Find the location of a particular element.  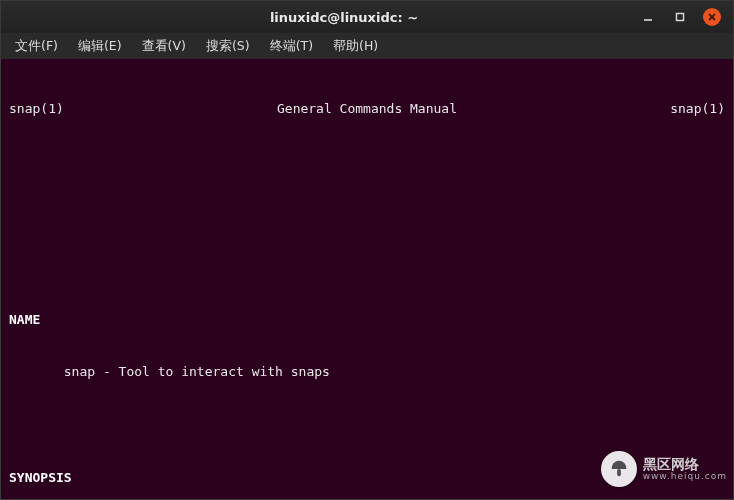

man-header-center: General Commands Manual is located at coordinates (367, 109).